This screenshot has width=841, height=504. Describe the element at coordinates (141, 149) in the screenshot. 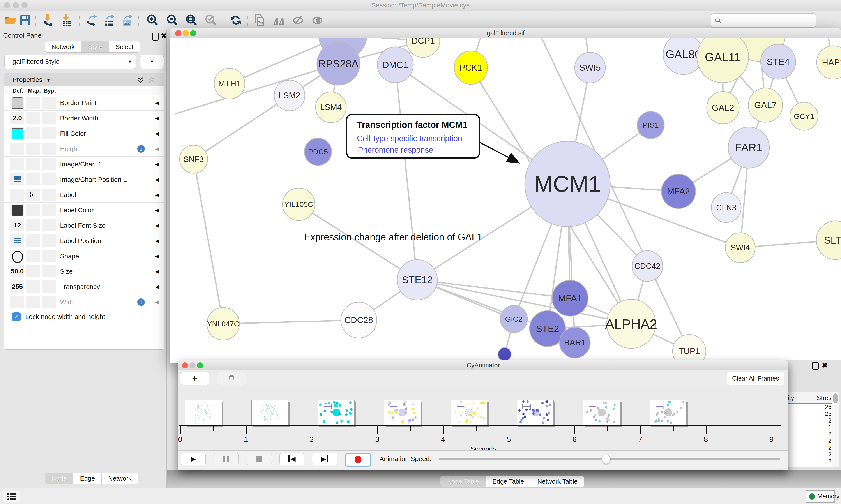

I see `info-icon: i` at that location.